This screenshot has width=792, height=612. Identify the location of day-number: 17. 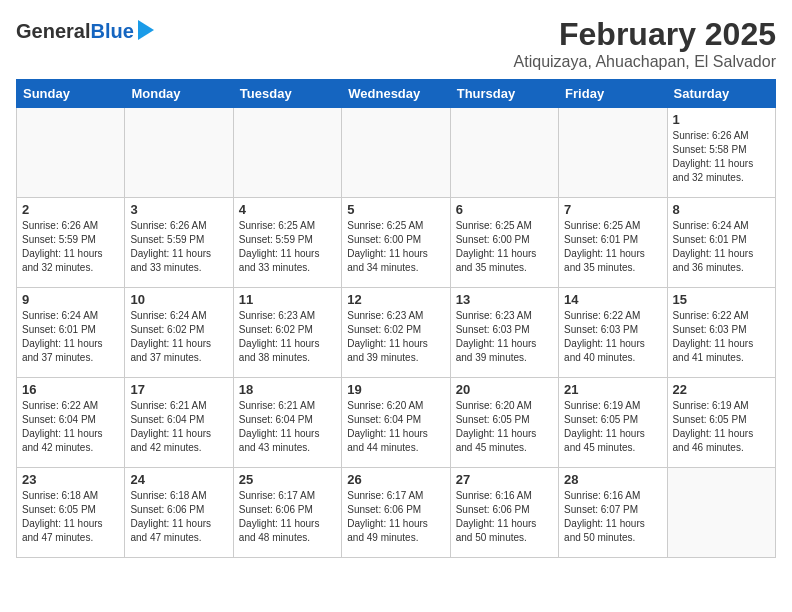
(178, 390).